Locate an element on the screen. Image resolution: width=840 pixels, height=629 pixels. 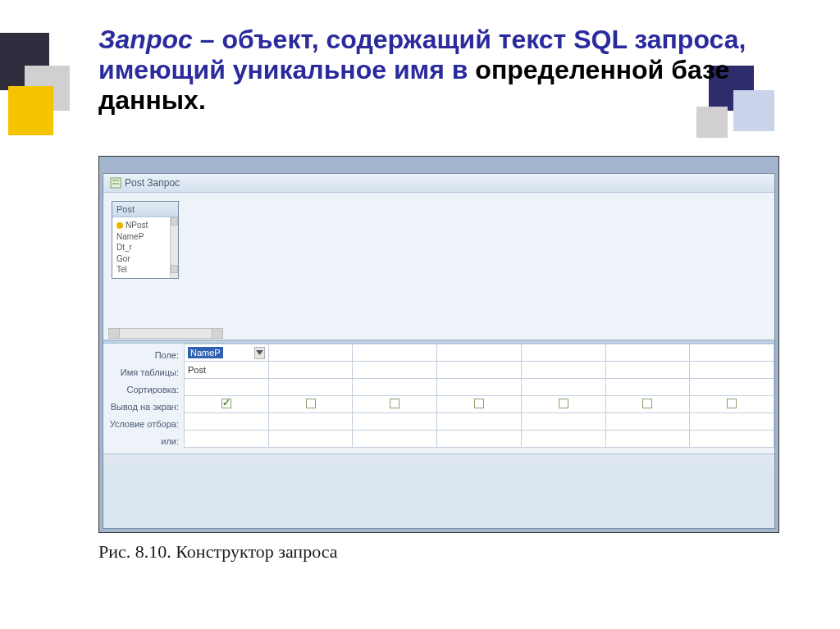
field-item: Dt_r is located at coordinates (141, 248).